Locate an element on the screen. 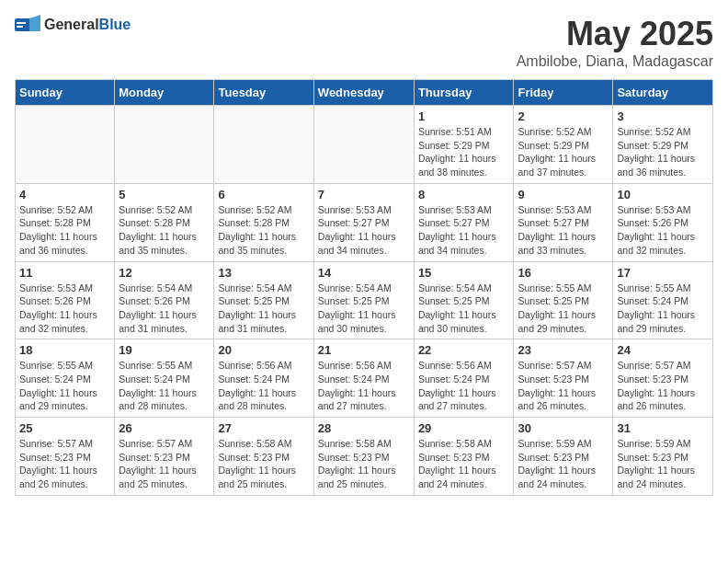  calendar-cell: 5Sunrise: 5:52 AM Sunset: 5:28 PM Daylig… is located at coordinates (165, 223).